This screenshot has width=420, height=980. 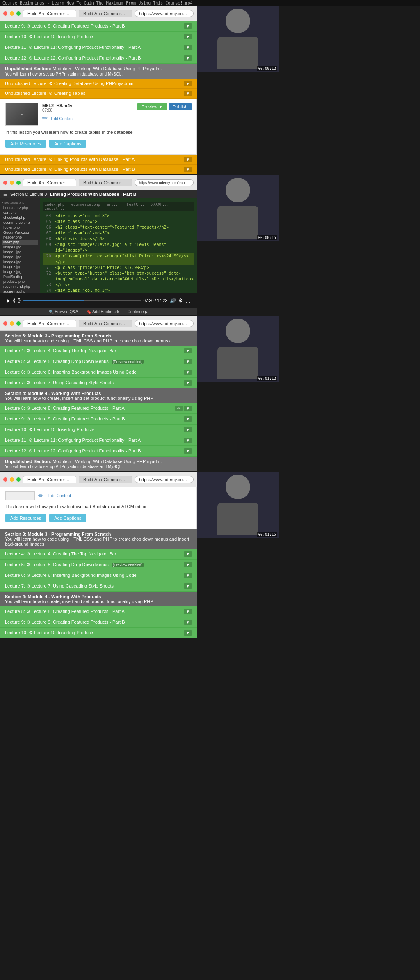 I want to click on lecture-row-7-b: Lecture 7: ⚙ Lecture 7: Using Cascading …, so click(x=98, y=383).